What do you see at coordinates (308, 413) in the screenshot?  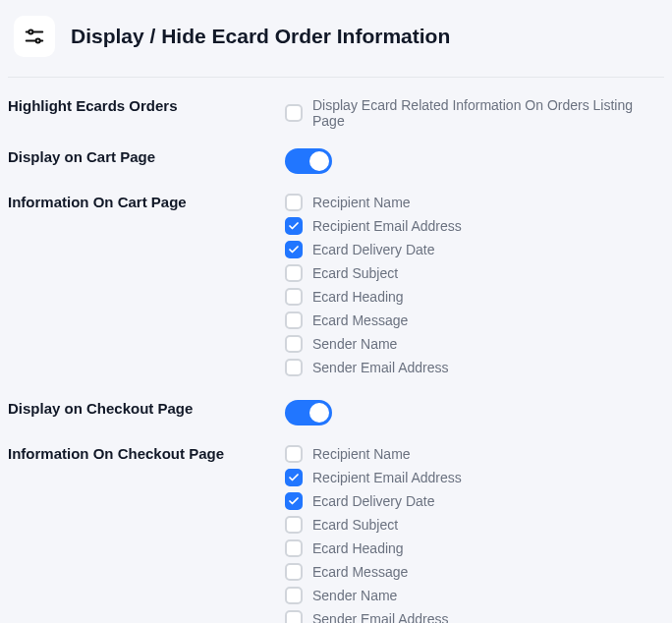 I see `toggle-display-checkout` at bounding box center [308, 413].